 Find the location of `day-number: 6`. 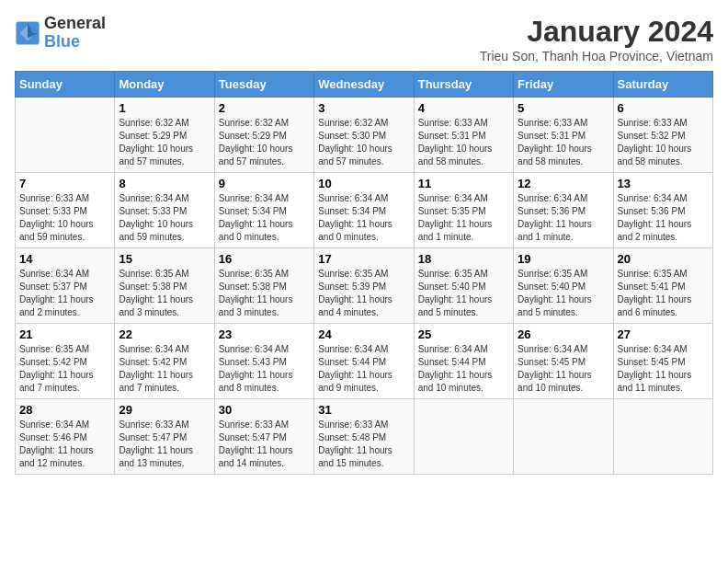

day-number: 6 is located at coordinates (664, 109).